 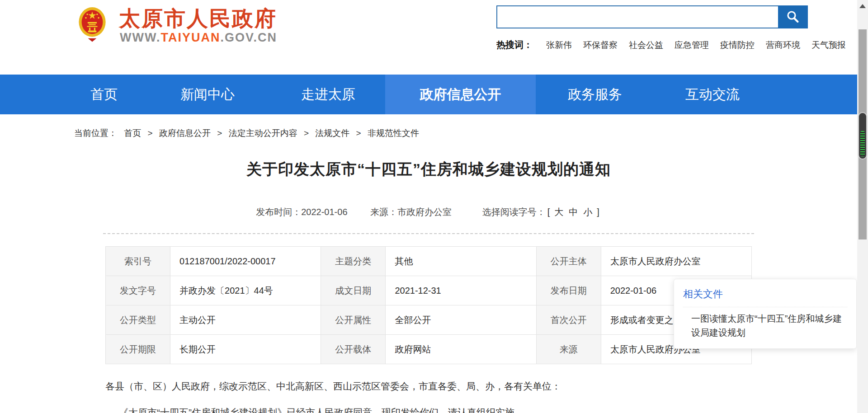 I want to click on hot-keyword: 天气预报, so click(x=829, y=45).